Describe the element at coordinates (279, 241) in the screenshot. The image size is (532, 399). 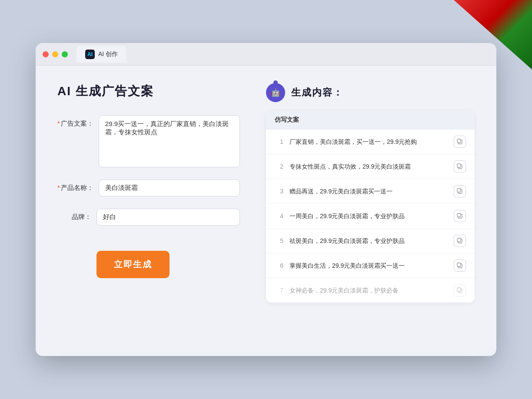
I see `row-number: 5` at that location.